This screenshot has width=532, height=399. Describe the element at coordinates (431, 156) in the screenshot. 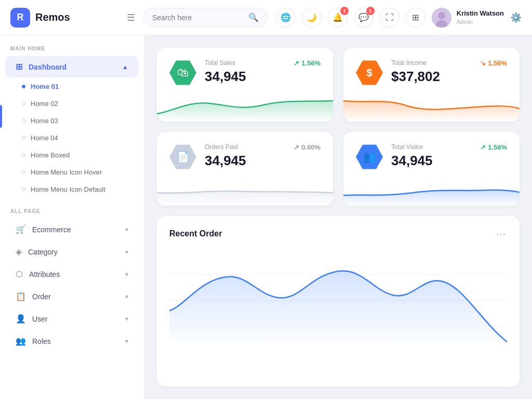

I see `card-meta: Total Visitor 34,945` at that location.